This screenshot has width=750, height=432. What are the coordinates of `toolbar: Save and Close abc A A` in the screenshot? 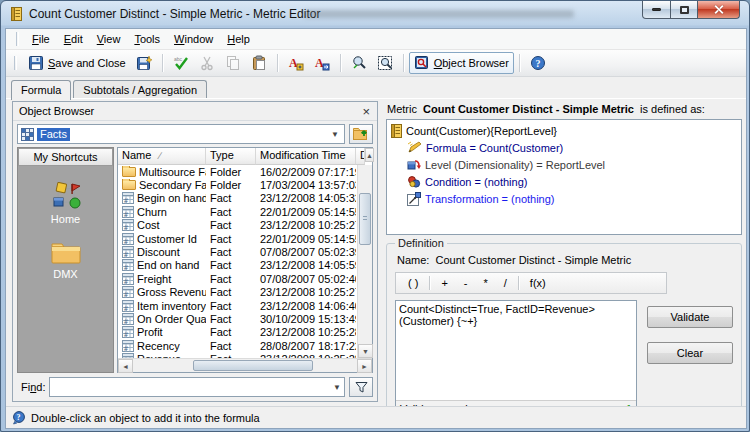 It's located at (376, 64).